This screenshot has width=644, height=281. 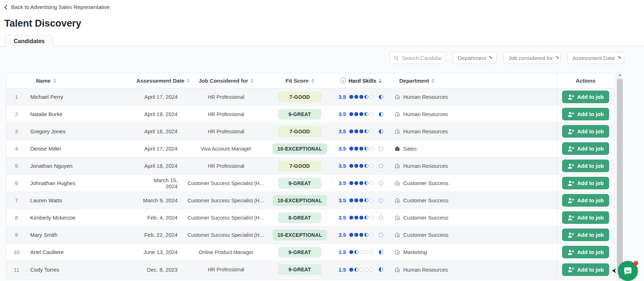 What do you see at coordinates (300, 149) in the screenshot?
I see `fit-score-badge: 10-EXCEPTIONAL` at bounding box center [300, 149].